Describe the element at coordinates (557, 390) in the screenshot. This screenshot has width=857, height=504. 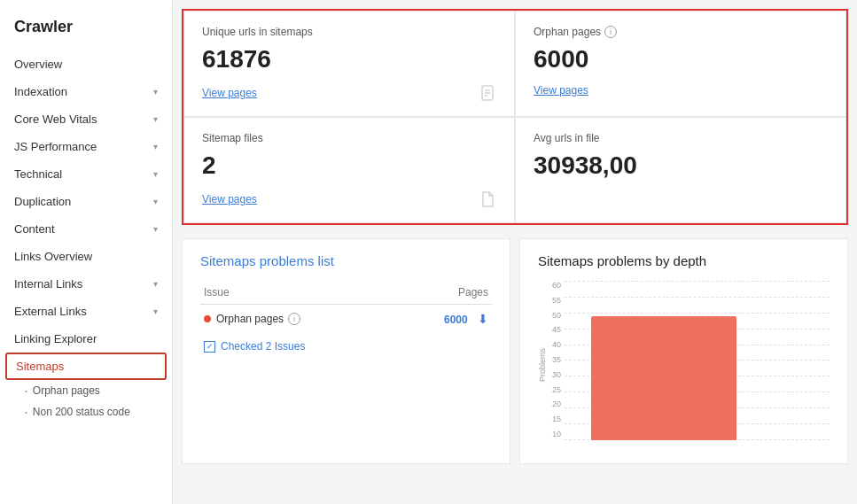
I see `y-value: 25` at that location.